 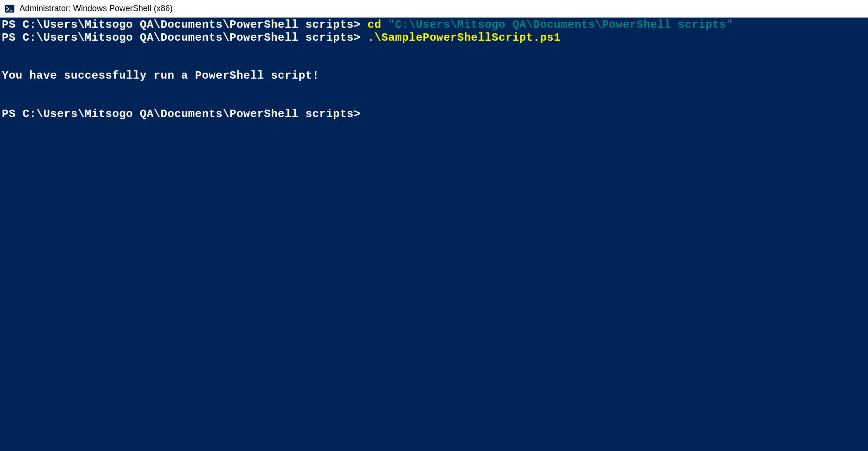 I want to click on window-title: Administrator: Windows PowerShell (x86), so click(x=96, y=8).